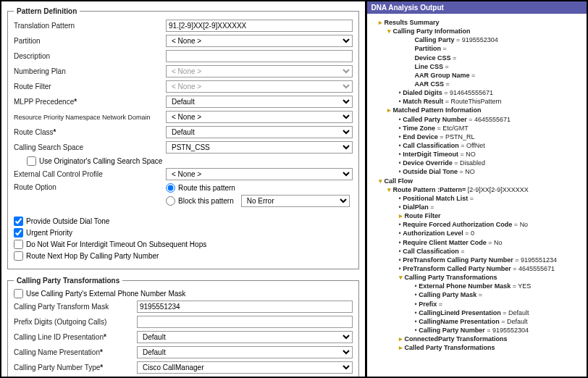  I want to click on calledparty-node: Called Party Transformations, so click(450, 348).